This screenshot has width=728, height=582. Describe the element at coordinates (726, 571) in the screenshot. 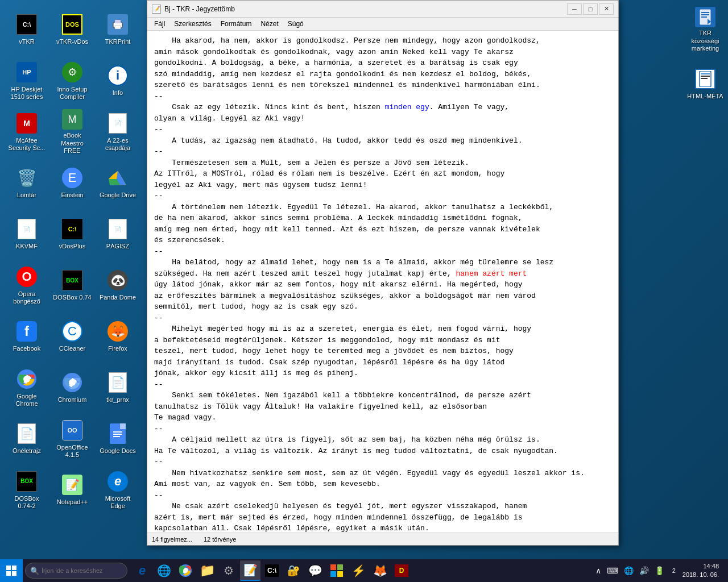

I see `show-desktop-button` at that location.